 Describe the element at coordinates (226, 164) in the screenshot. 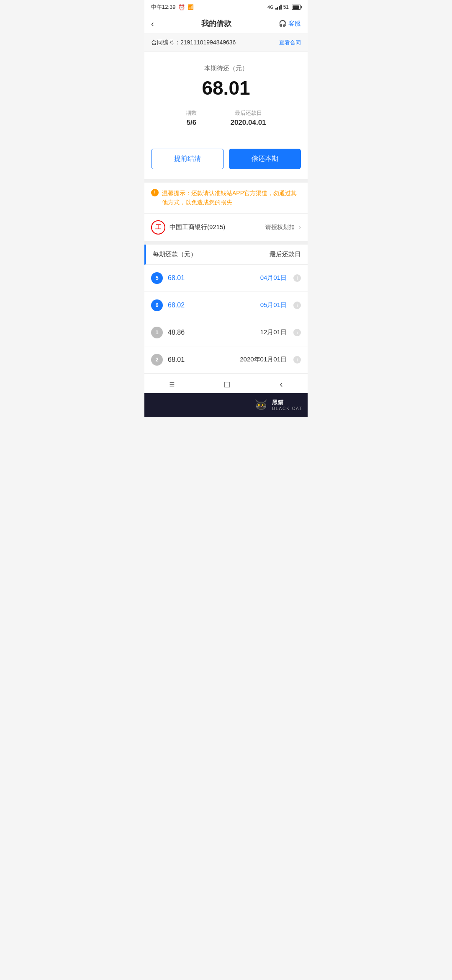

I see `action-buttons: 提前结清 偿还本期` at that location.